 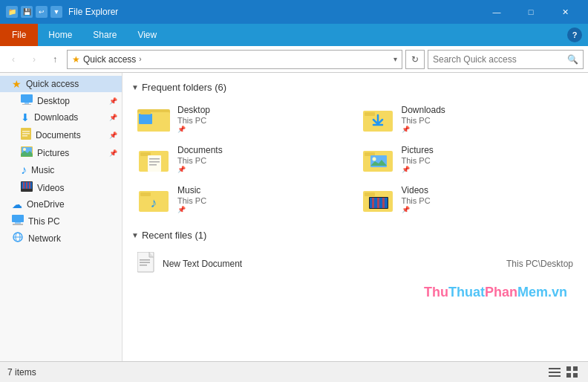 What do you see at coordinates (76, 59) in the screenshot?
I see `address-star-icon: ★` at bounding box center [76, 59].